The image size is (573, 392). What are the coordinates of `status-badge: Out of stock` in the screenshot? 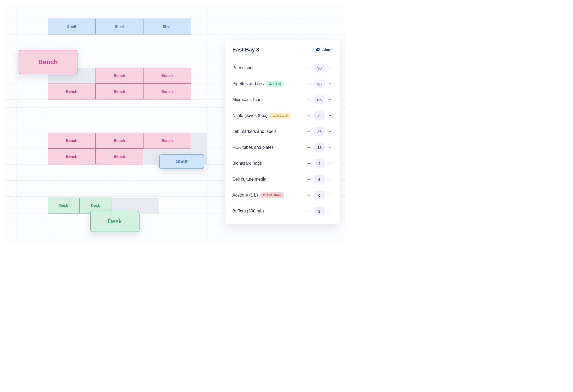 It's located at (272, 195).